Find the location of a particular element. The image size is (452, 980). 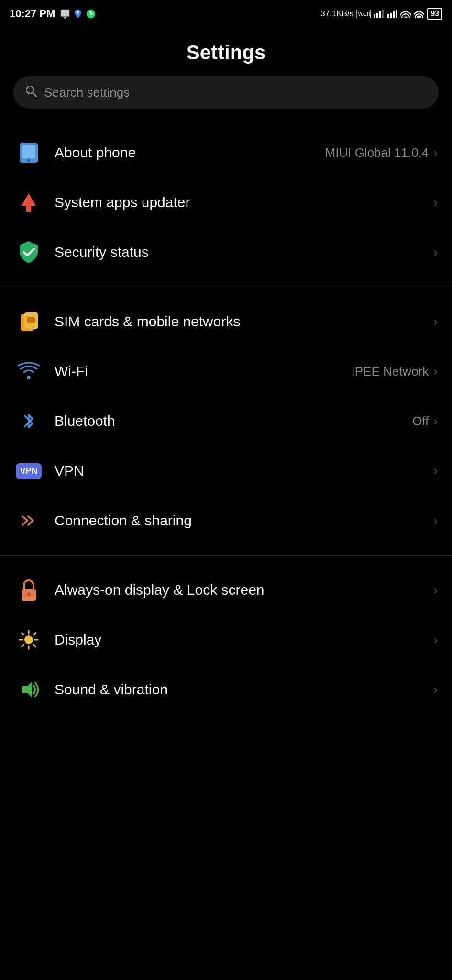

bluetooth-icon is located at coordinates (29, 421).